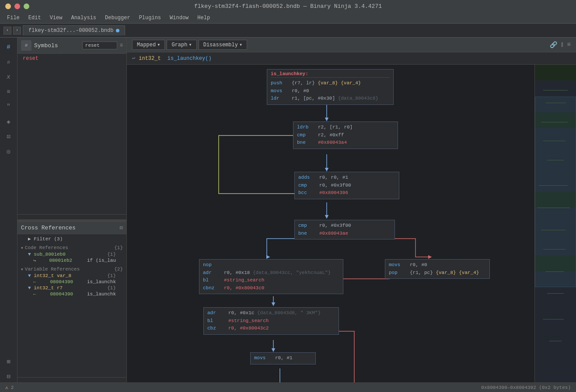 This screenshot has height=392, width=576. What do you see at coordinates (164, 59) in the screenshot?
I see `func-sig-space` at bounding box center [164, 59].